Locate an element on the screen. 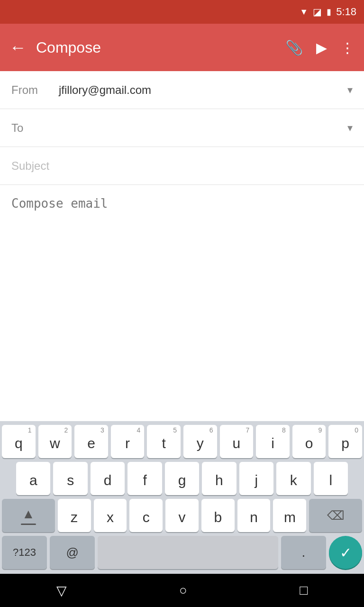 The height and width of the screenshot is (607, 364). from-row: From jfillory@gmail.com ▾ is located at coordinates (182, 90).